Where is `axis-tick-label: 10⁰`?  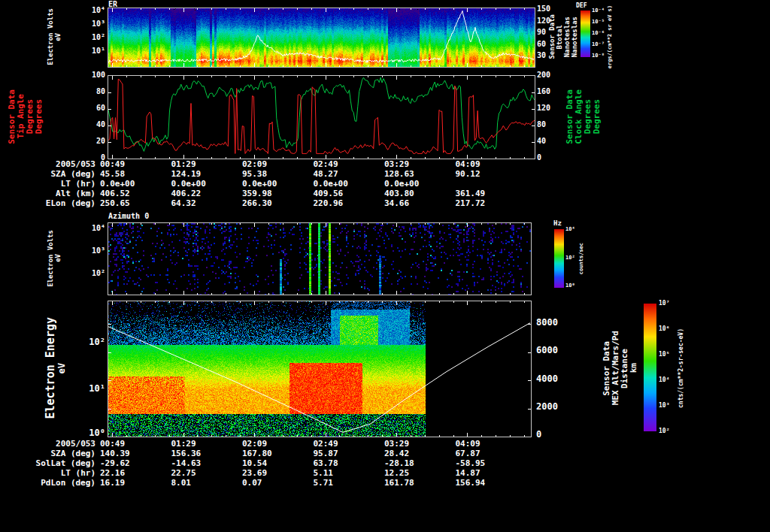
axis-tick-label: 10⁰ is located at coordinates (574, 286).